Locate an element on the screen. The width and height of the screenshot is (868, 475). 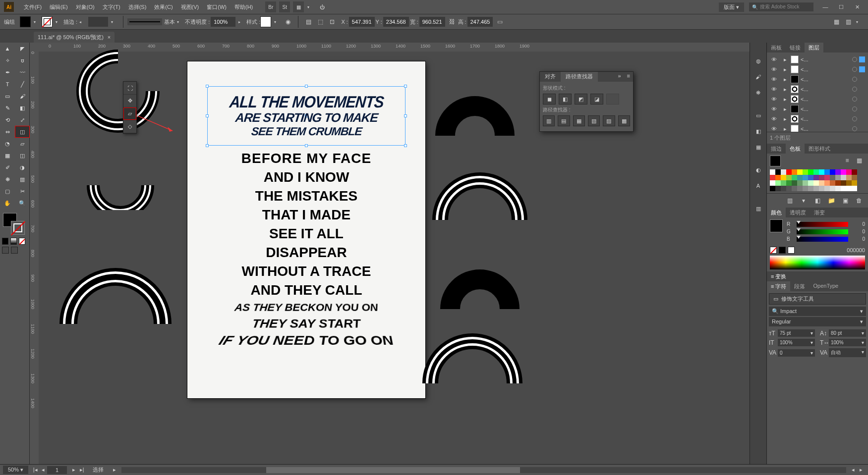
menu-select: 选择(S) is located at coordinates (138, 7).